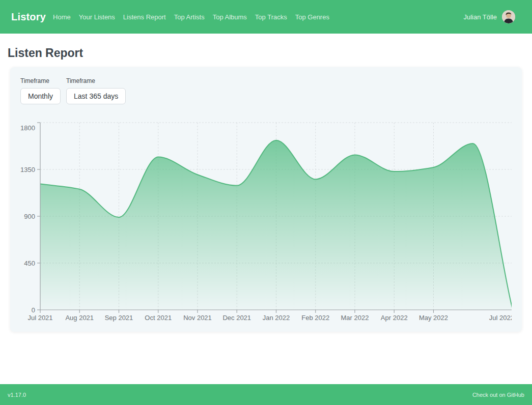 The image size is (532, 405). I want to click on svg-text: Jul 2022, so click(500, 317).